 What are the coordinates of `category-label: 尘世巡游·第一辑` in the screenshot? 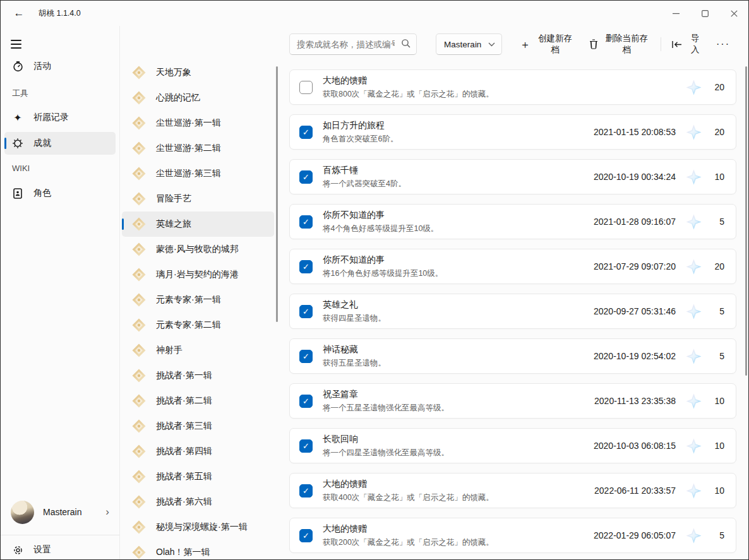 It's located at (188, 123).